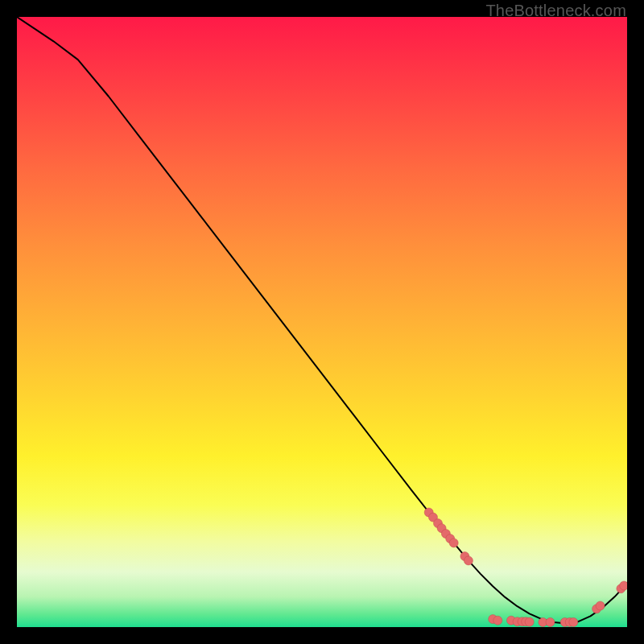 Image resolution: width=644 pixels, height=644 pixels. Describe the element at coordinates (555, 11) in the screenshot. I see `watermark-text: TheBottleneck.com` at that location.